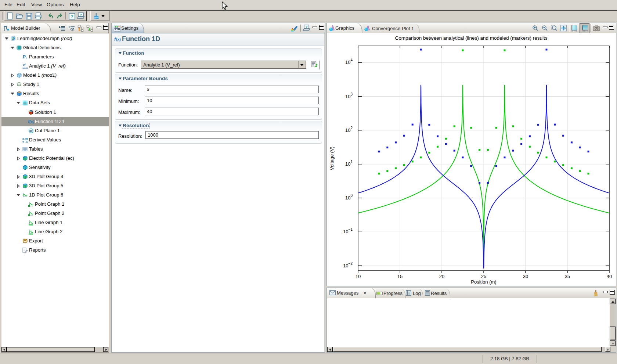 Image resolution: width=617 pixels, height=364 pixels. I want to click on svg-text: P, so click(24, 57).